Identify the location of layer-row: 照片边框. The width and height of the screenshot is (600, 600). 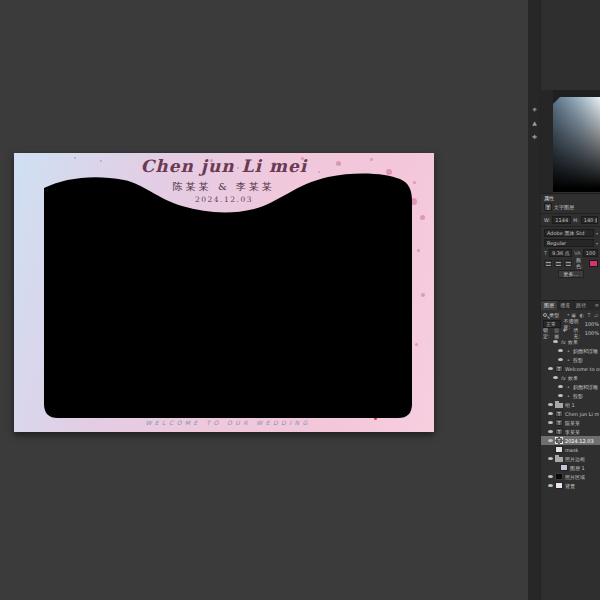
(570, 458).